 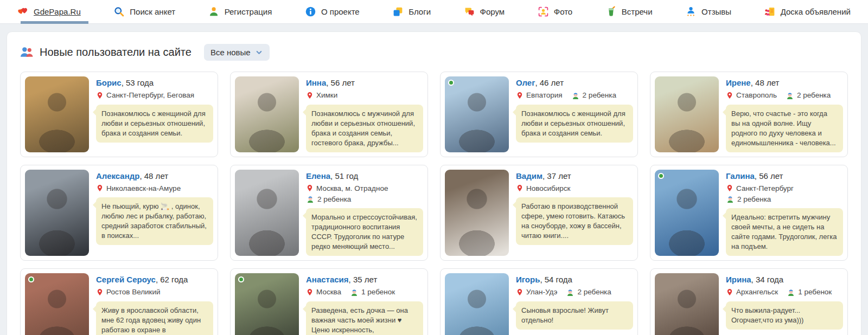 What do you see at coordinates (784, 128) in the screenshot?
I see `about-bubble: Верю, что счастье - это когда вы на одно…` at bounding box center [784, 128].